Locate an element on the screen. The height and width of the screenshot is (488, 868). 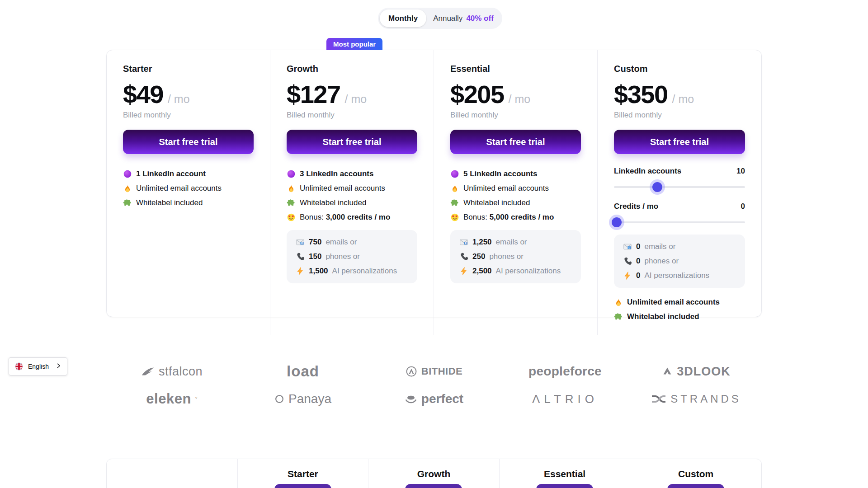
slider-head: LinkedIn accounts10 is located at coordinates (679, 171).